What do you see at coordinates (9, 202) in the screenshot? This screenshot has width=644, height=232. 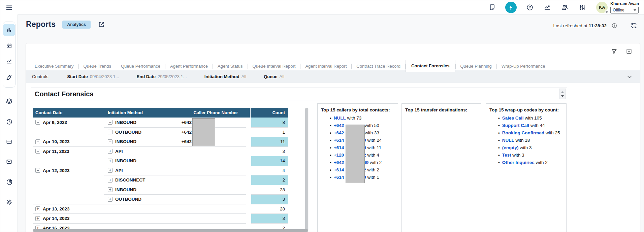 I see `sidebar-item-settings` at bounding box center [9, 202].